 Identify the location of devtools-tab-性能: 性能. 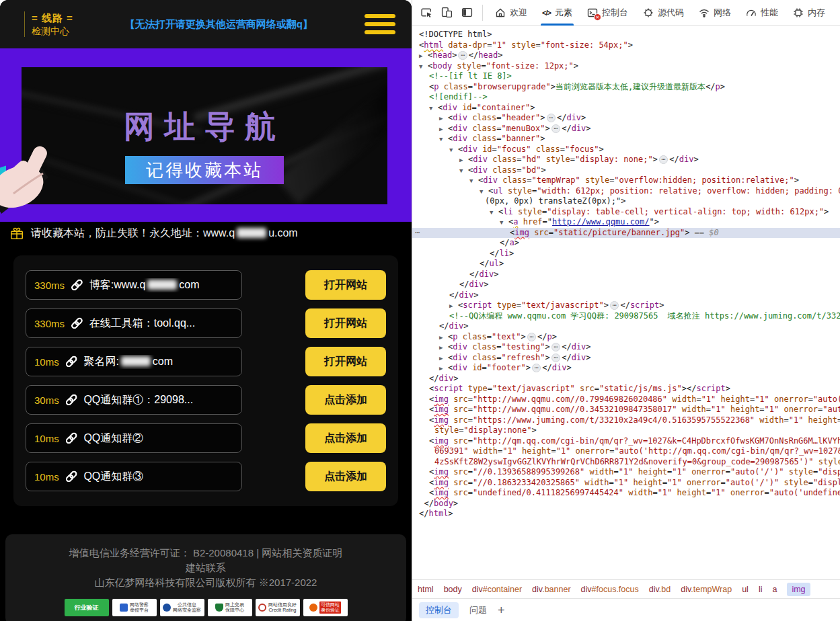
(762, 13).